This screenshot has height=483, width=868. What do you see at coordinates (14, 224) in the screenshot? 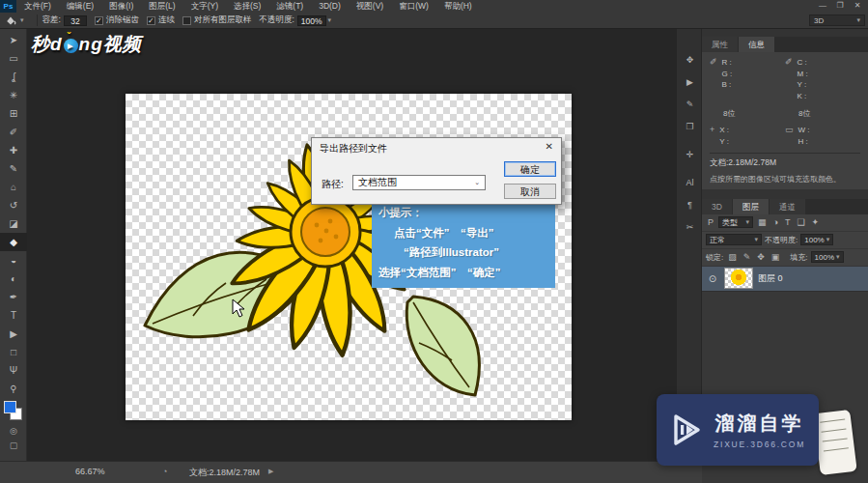
I see `eraser-tool: ◪` at bounding box center [14, 224].